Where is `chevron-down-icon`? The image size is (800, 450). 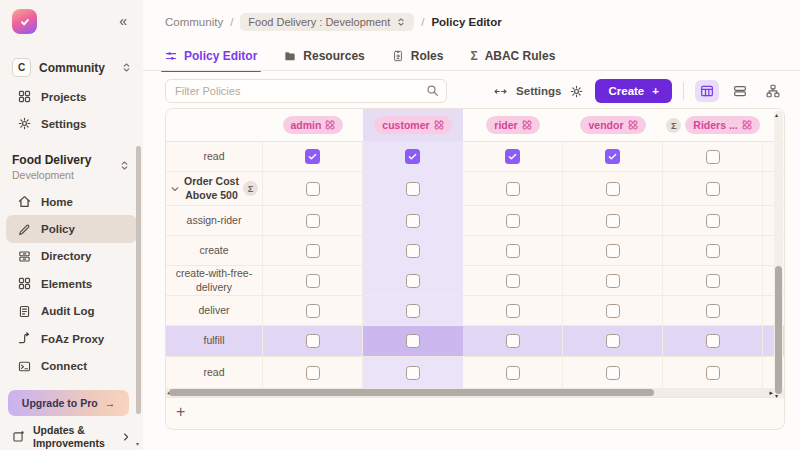
chevron-down-icon is located at coordinates (175, 189).